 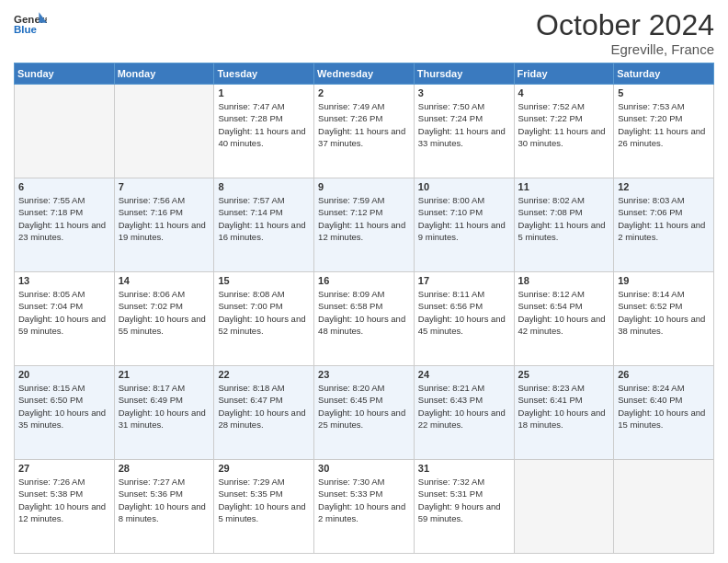 What do you see at coordinates (463, 413) in the screenshot?
I see `table-row: 24Sunrise: 8:21 AM Sunset: 6:43 PM Dayli…` at bounding box center [463, 413].